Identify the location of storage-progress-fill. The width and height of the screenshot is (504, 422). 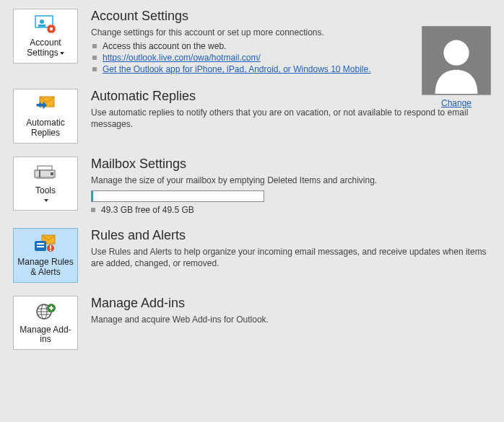
(92, 196).